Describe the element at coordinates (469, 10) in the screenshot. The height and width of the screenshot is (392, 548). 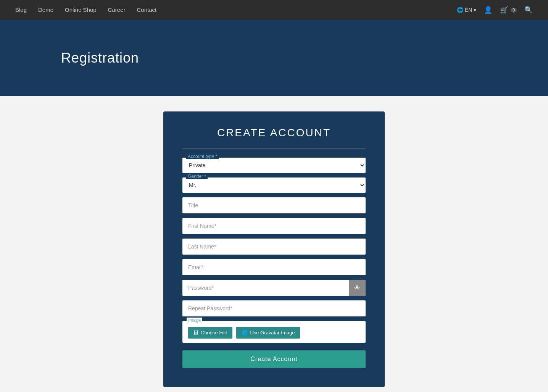
I see `lang-label: EN` at that location.